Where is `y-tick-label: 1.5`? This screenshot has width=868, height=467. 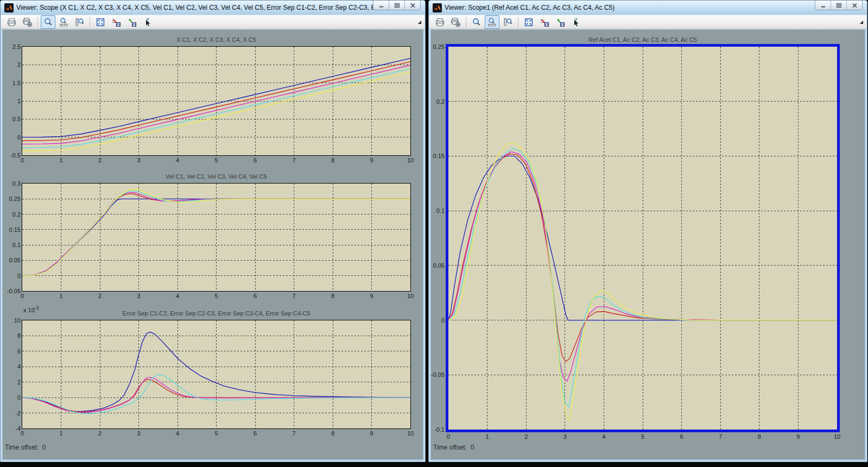
y-tick-label: 1.5 is located at coordinates (11, 83).